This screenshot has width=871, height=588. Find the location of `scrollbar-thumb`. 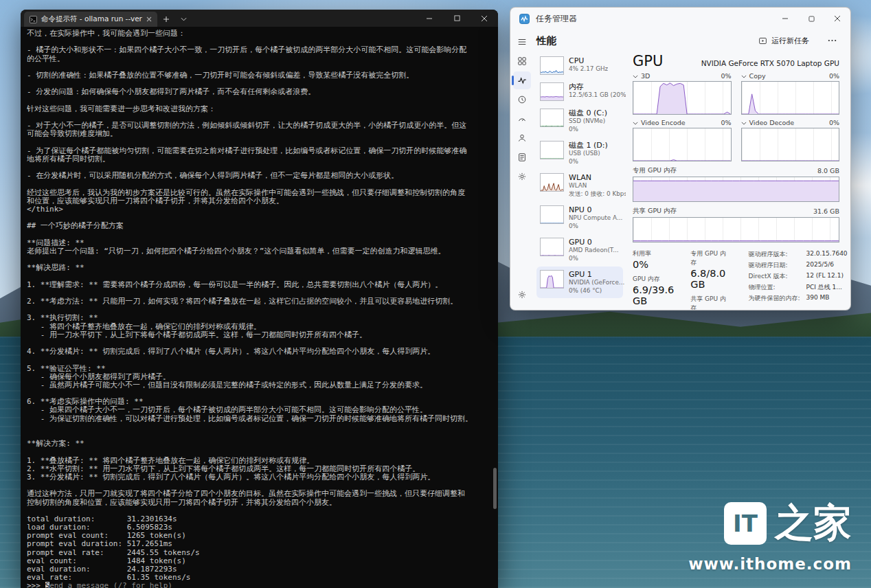

scrollbar-thumb is located at coordinates (495, 488).